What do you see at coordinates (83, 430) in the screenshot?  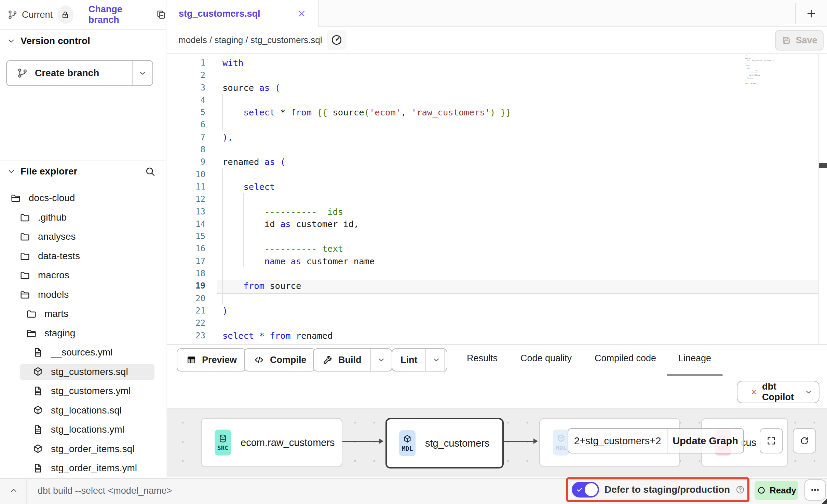 I see `file-tree-item: stg_locations.yml` at bounding box center [83, 430].